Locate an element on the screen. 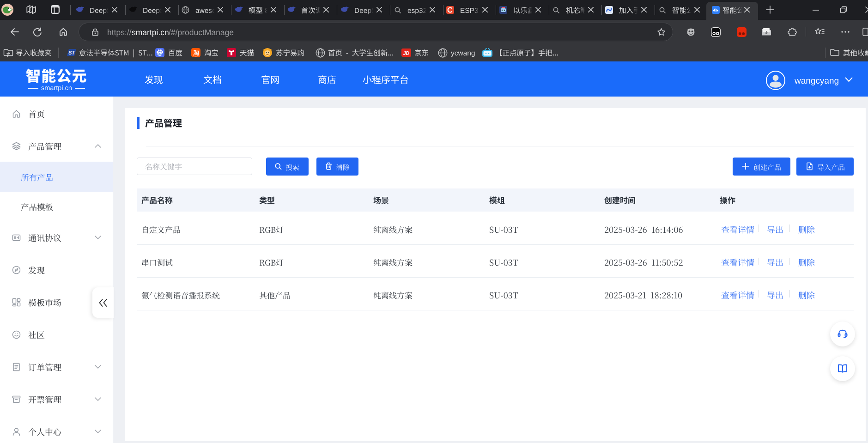 The height and width of the screenshot is (443, 868). svg-text: ST is located at coordinates (72, 53).